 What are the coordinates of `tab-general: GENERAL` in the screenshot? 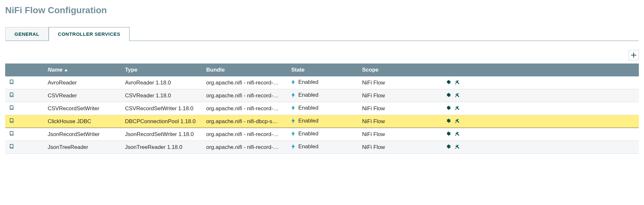 It's located at (27, 34).